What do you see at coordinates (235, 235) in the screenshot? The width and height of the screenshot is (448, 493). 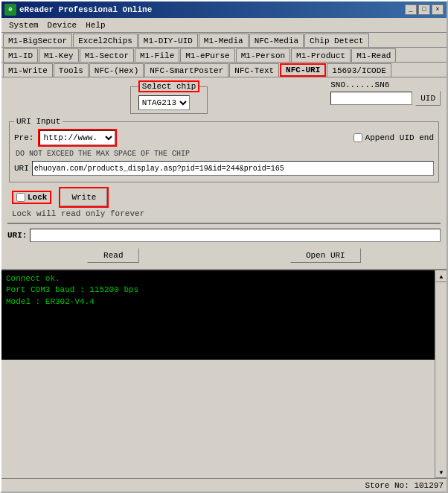 I see `uri-display-input` at bounding box center [235, 235].